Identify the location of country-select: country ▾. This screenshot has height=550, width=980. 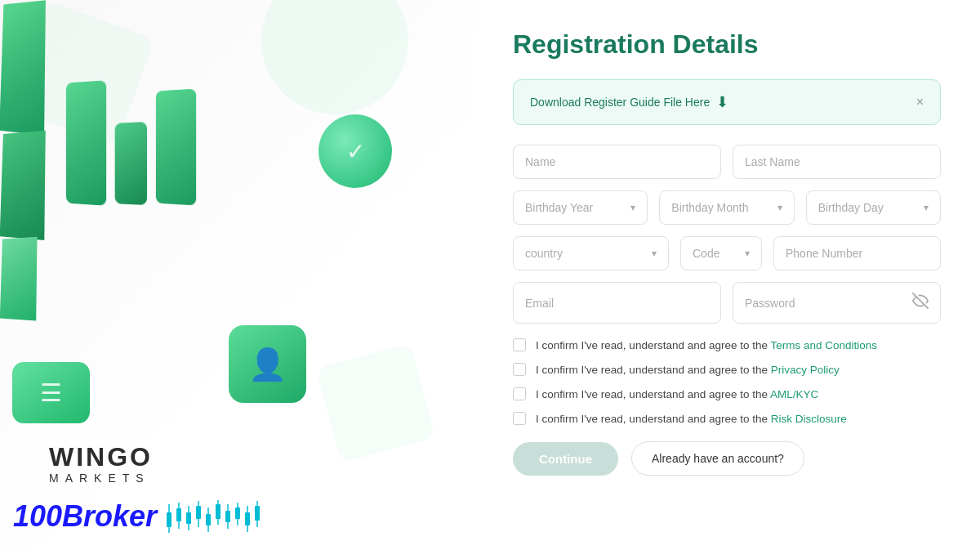
(591, 253).